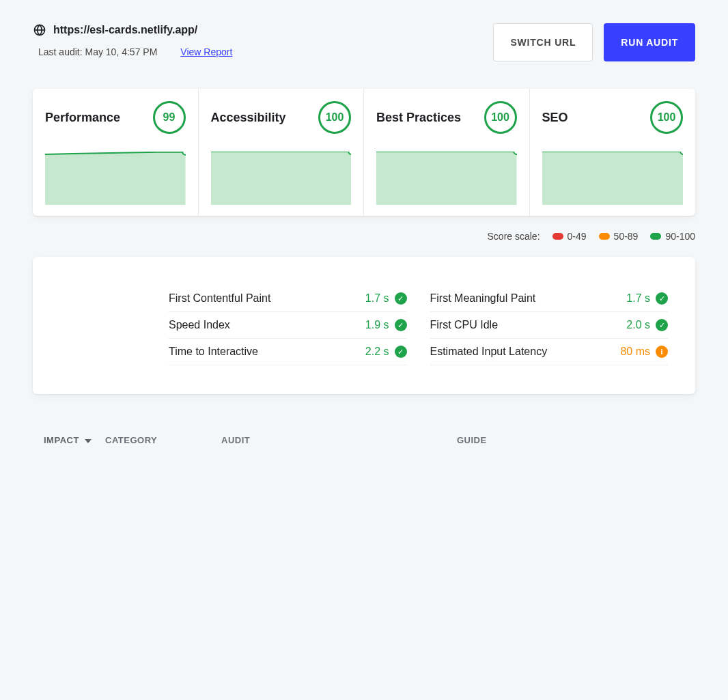  I want to click on th-guide: GUIDE, so click(571, 440).